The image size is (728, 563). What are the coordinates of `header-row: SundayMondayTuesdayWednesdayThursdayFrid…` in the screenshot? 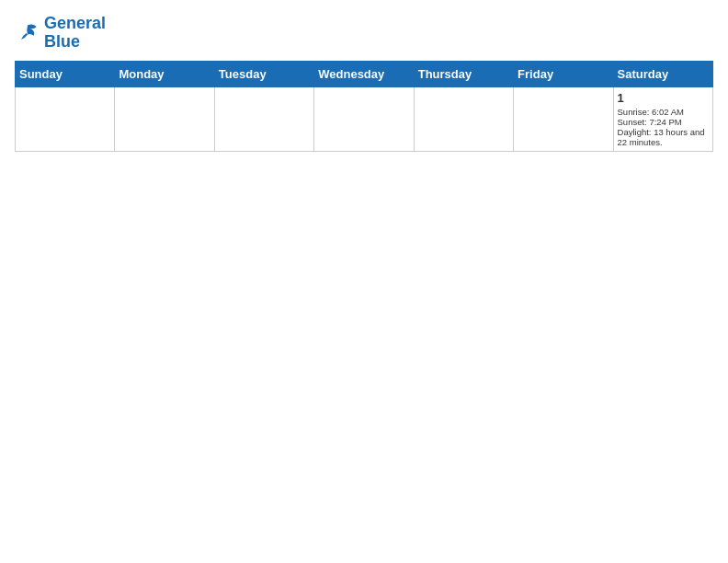 It's located at (364, 74).